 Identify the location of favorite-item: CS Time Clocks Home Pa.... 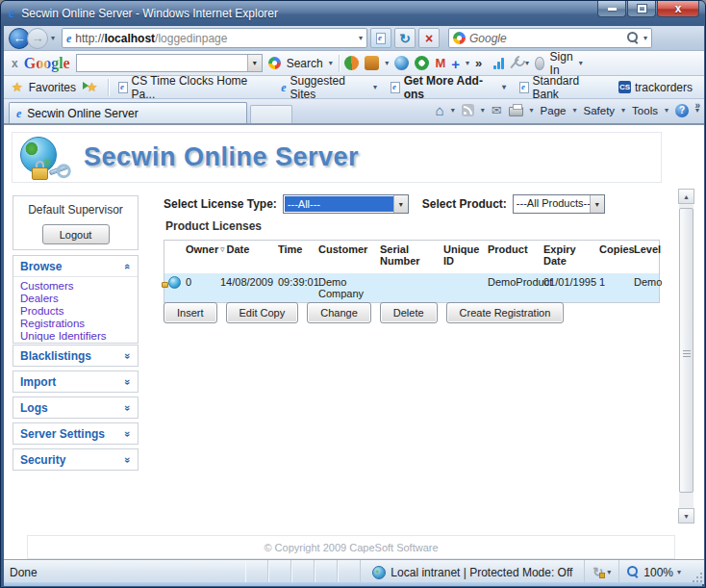
(192, 88).